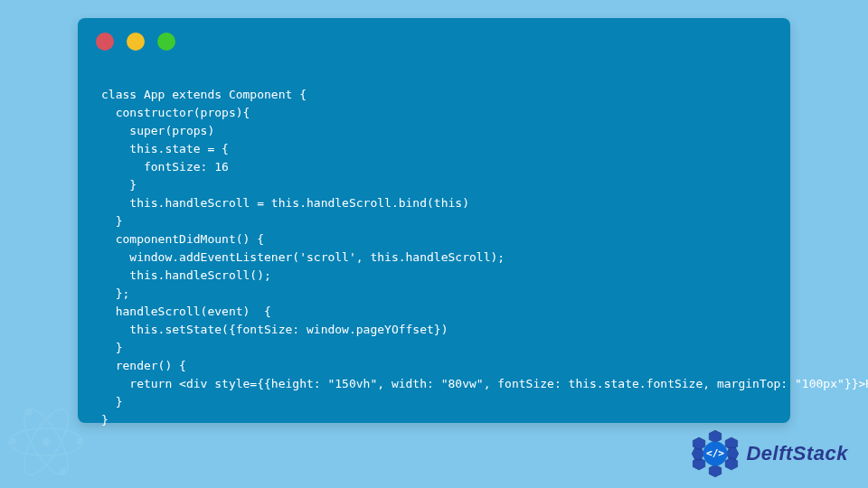 The width and height of the screenshot is (868, 488). What do you see at coordinates (46, 442) in the screenshot?
I see `atom-watermark-icon` at bounding box center [46, 442].